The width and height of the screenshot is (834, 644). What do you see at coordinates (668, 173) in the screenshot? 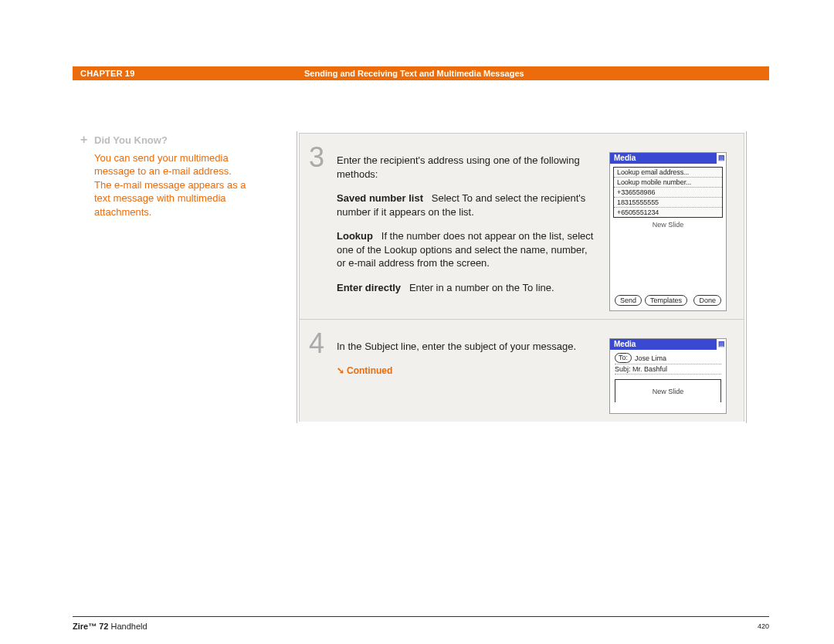
I see `list-item: Lookup email address...` at bounding box center [668, 173].